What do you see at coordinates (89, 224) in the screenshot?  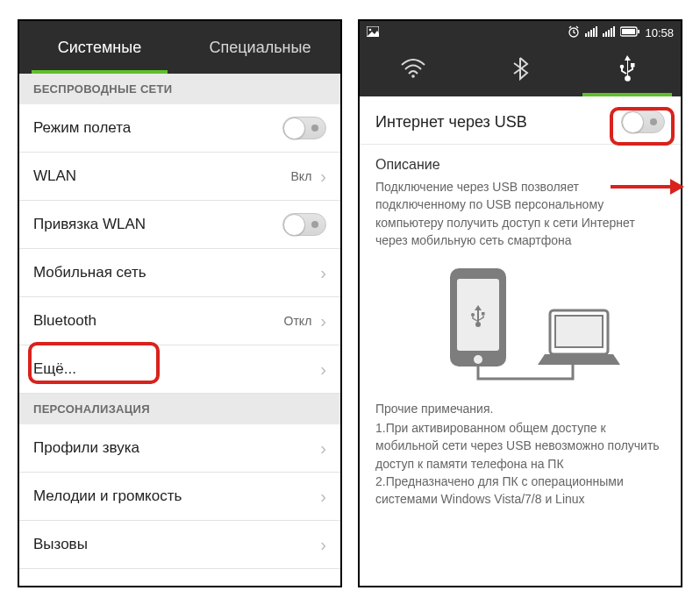 I see `row-wlan-tether-label: Привязка WLAN` at bounding box center [89, 224].